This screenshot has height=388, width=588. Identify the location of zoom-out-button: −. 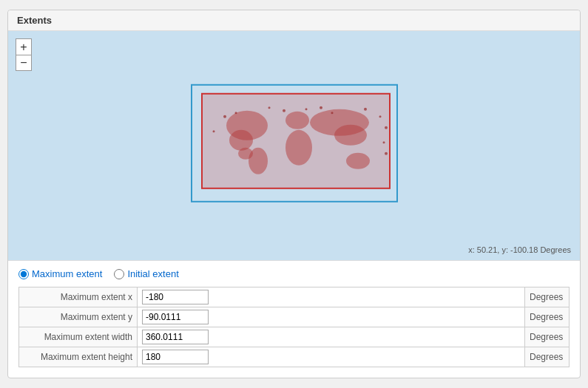
(24, 63).